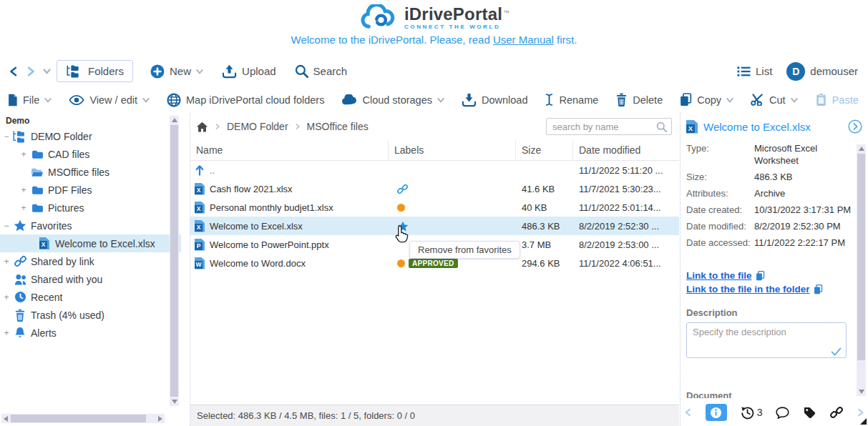 The image size is (868, 426). What do you see at coordinates (94, 71) in the screenshot?
I see `folders-button: Folders` at bounding box center [94, 71].